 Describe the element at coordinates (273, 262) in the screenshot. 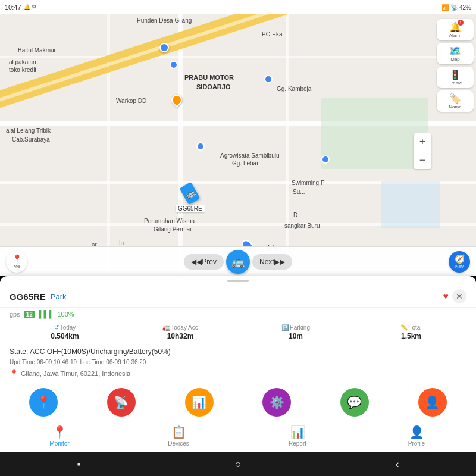

I see `next-label: Next▶▶` at that location.